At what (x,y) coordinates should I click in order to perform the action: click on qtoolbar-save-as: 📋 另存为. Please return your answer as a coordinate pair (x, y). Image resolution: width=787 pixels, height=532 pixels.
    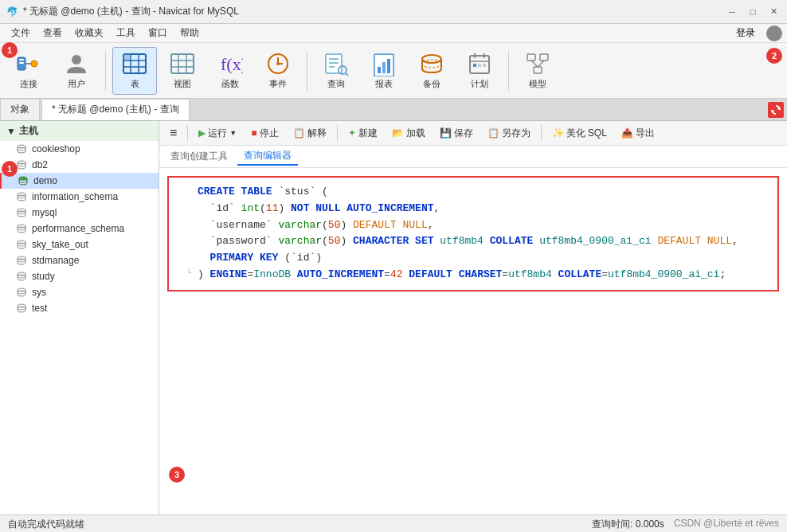
    Looking at the image, I should click on (509, 134).